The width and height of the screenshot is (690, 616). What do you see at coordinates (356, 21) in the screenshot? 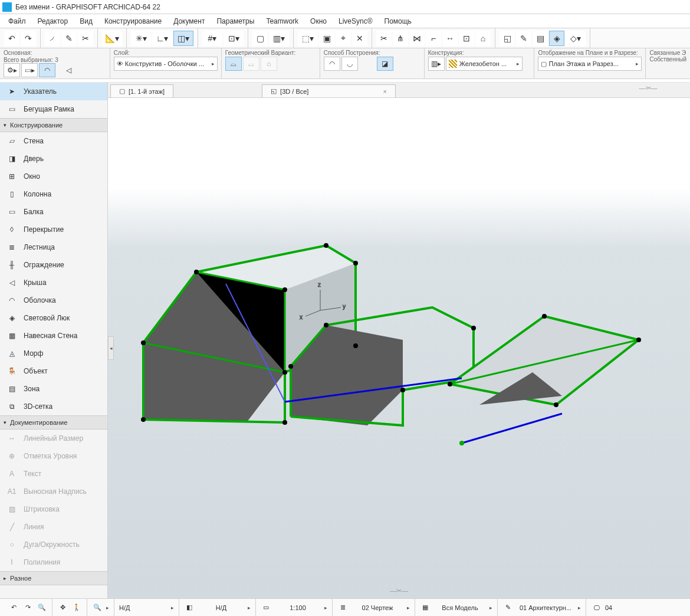
I see `menu-livesync: LiveSync®` at bounding box center [356, 21].